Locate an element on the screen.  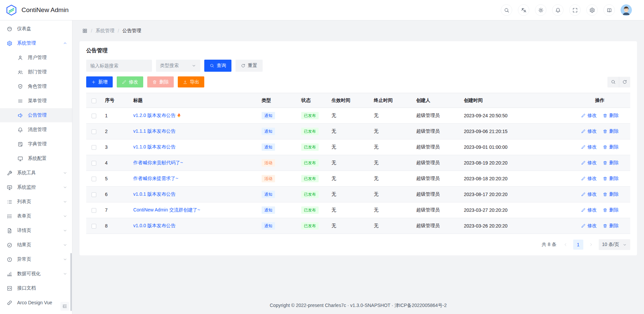
sidebar-item: 系统监控 is located at coordinates (36, 187).